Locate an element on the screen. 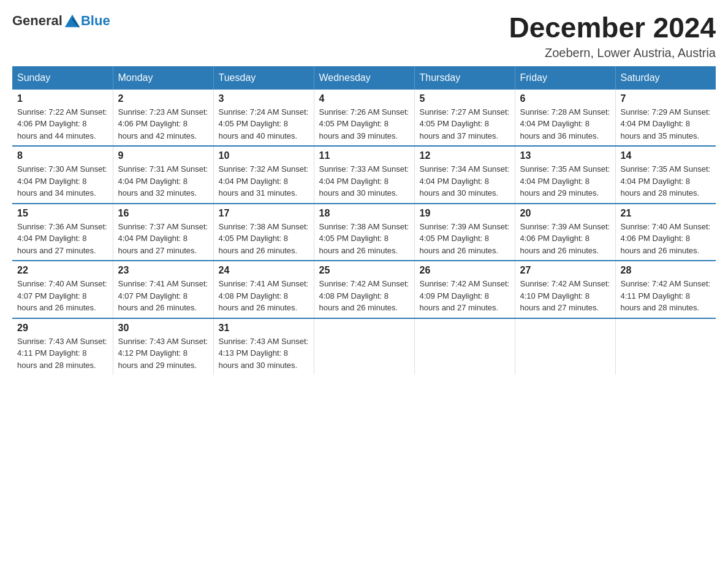 This screenshot has height=563, width=728. calendar-day-cell: 23Sunrise: 7:41 AM Sunset: 4:07 PM Dayli… is located at coordinates (163, 289).